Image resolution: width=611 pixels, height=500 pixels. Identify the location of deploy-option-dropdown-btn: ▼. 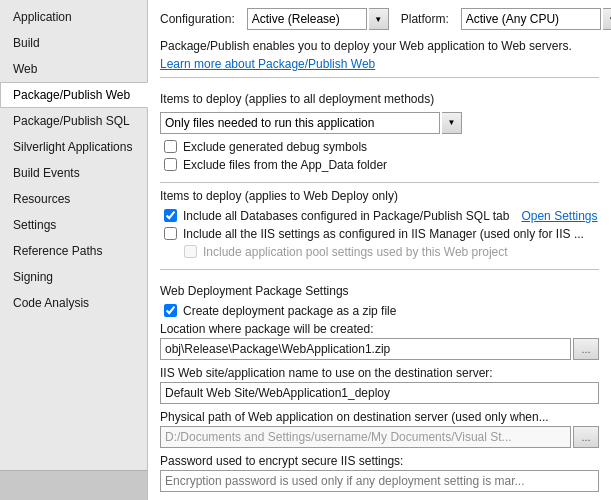
(452, 123).